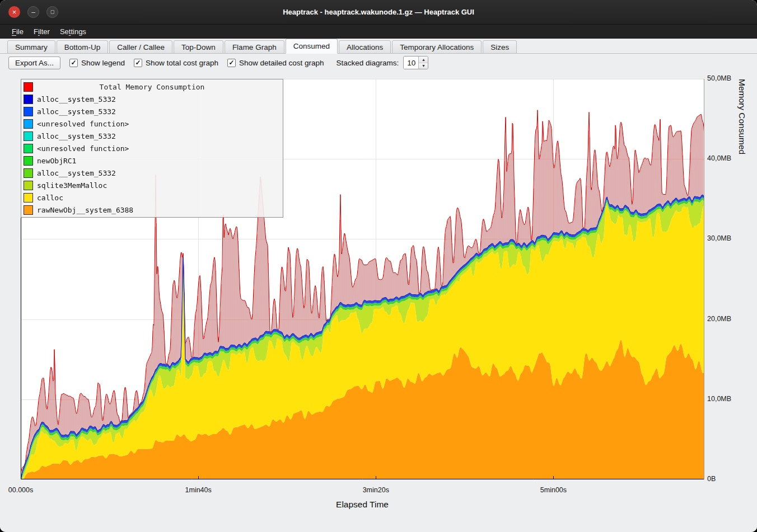 Image resolution: width=757 pixels, height=532 pixels. Describe the element at coordinates (198, 490) in the screenshot. I see `x-tick-label: 1min40s` at that location.